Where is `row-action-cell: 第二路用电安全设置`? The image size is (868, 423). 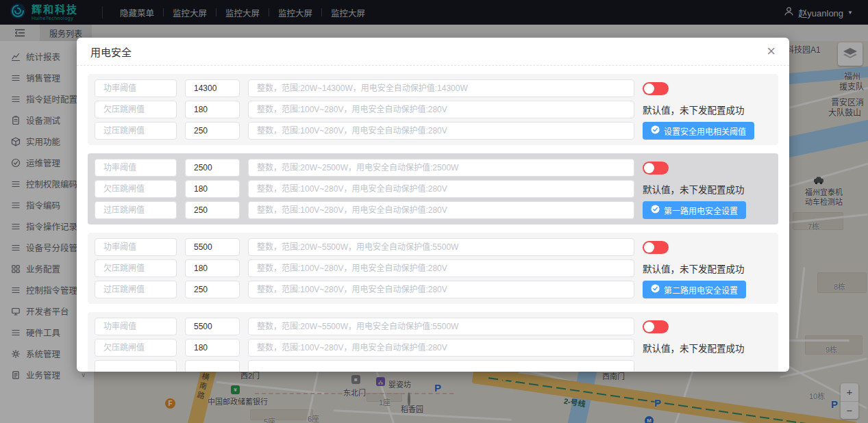 row-action-cell: 第二路用电安全设置 is located at coordinates (707, 290).